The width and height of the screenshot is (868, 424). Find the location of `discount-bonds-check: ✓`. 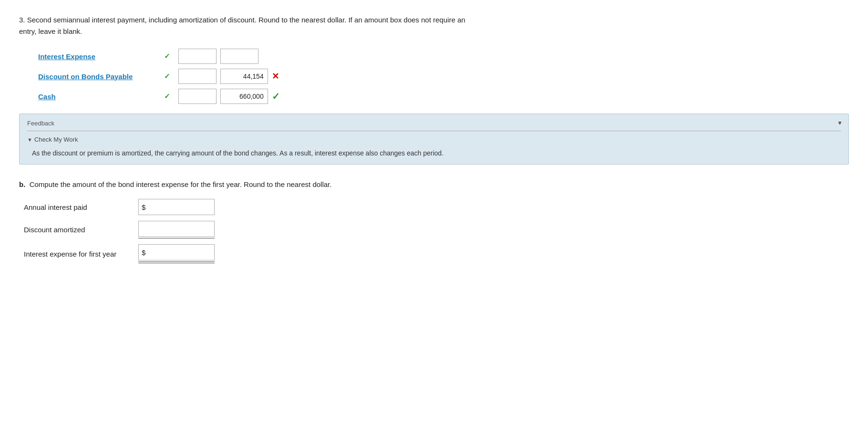

discount-bonds-check: ✓ is located at coordinates (167, 76).